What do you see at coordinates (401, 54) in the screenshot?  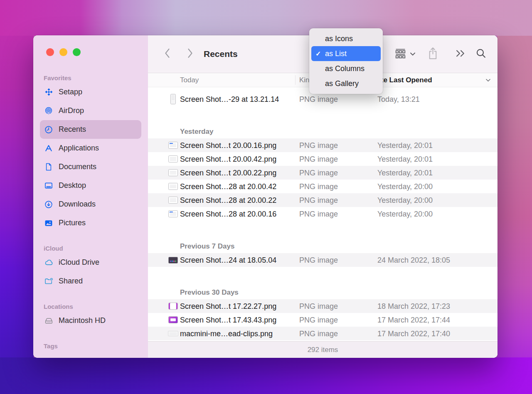 I see `view-group-icon` at bounding box center [401, 54].